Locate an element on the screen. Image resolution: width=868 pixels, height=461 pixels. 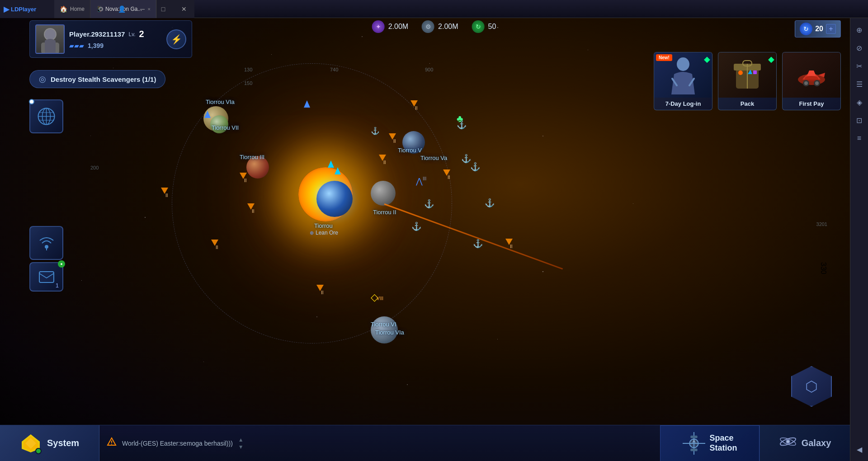
mail-count: 1 is located at coordinates (57, 286).